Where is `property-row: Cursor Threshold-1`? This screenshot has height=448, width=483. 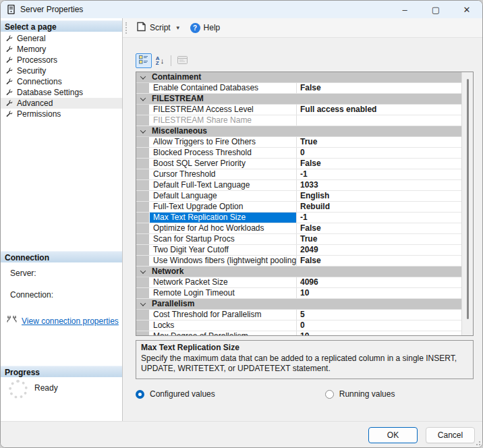 property-row: Cursor Threshold-1 is located at coordinates (299, 175).